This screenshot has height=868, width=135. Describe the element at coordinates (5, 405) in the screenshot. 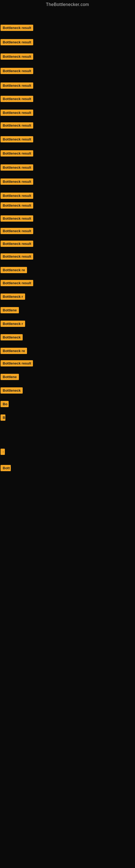

I see `bottleneck-result-item: Bo` at that location.